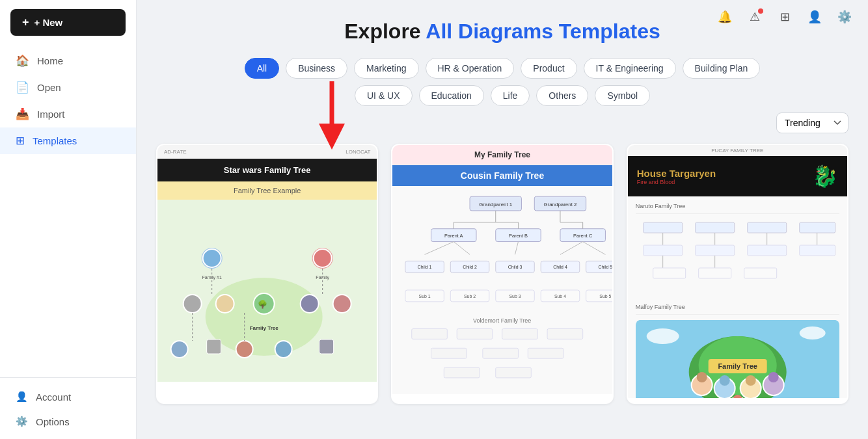  What do you see at coordinates (502, 155) in the screenshot?
I see `card2-header: My Family Tree` at bounding box center [502, 155].